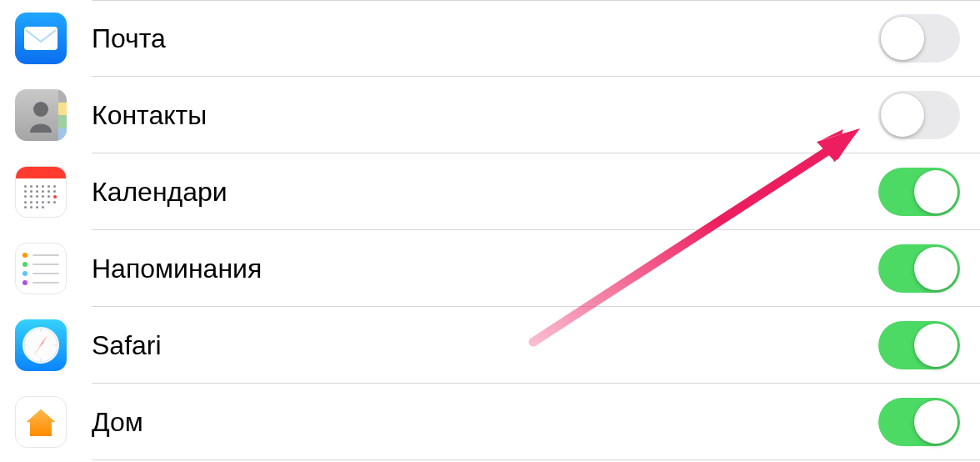  I want to click on calendar-icon, so click(41, 192).